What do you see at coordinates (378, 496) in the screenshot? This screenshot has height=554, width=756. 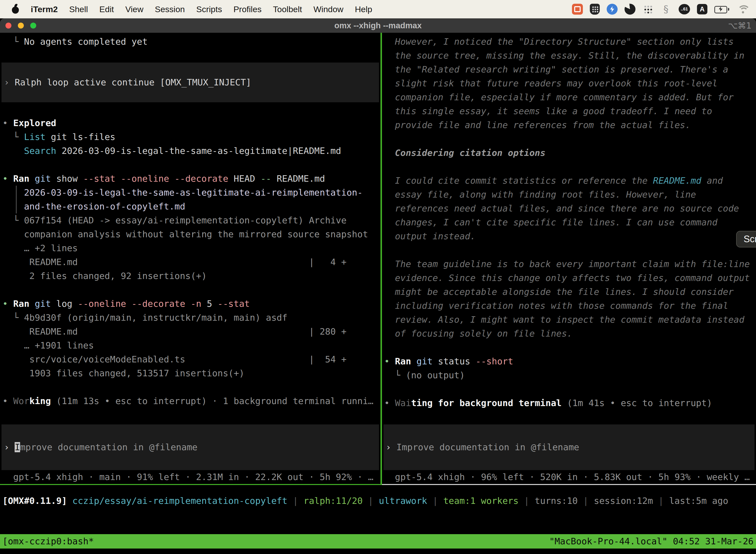 I see `omx-status-line: [OMX#0.11.9] cczip/essay/ai-reimplementa…` at bounding box center [378, 496].